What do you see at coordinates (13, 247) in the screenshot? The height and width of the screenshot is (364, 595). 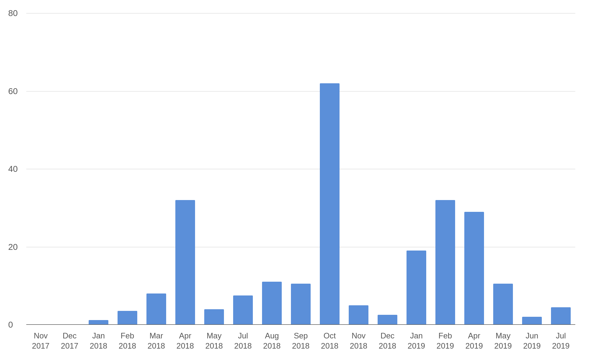 I see `y-label-20: 20` at bounding box center [13, 247].